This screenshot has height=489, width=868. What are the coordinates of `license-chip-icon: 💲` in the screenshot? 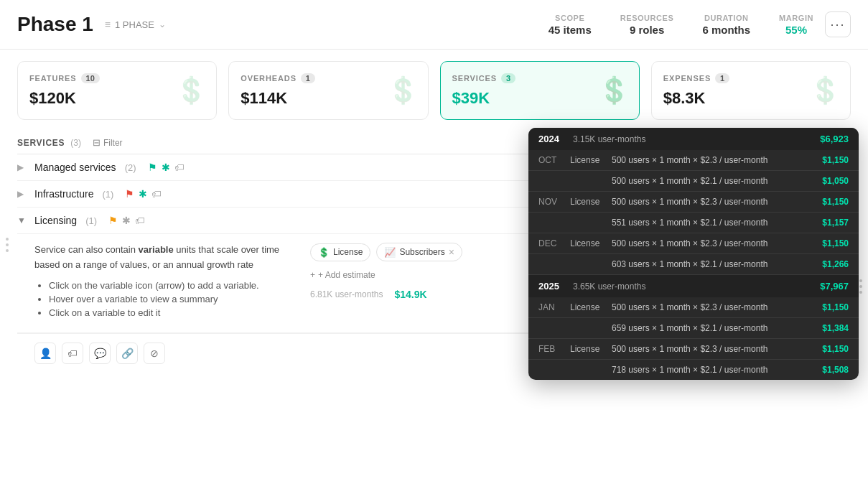 It's located at (324, 253).